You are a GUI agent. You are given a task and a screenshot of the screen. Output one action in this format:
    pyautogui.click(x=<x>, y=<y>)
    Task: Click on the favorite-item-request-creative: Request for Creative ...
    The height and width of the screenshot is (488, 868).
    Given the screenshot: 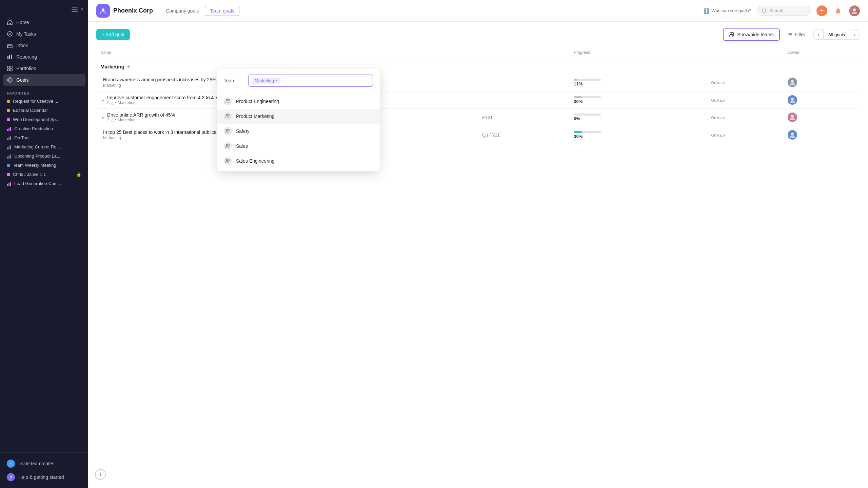 What is the action you would take?
    pyautogui.click(x=44, y=101)
    